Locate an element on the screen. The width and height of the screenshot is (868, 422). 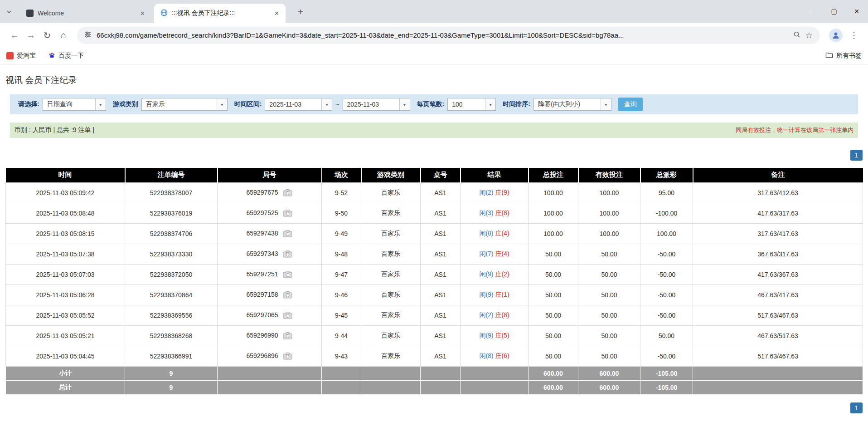
home-icon: ⌂ is located at coordinates (63, 35).